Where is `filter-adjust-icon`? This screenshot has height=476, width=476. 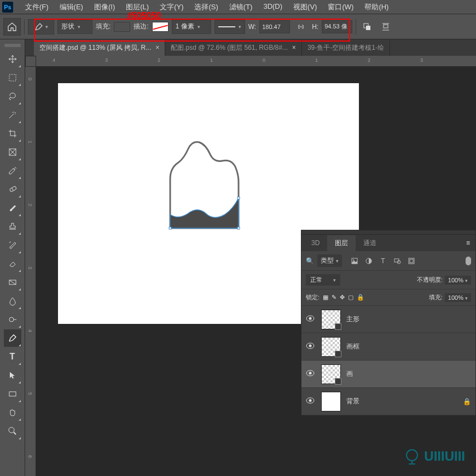
filter-adjust-icon is located at coordinates (369, 261).